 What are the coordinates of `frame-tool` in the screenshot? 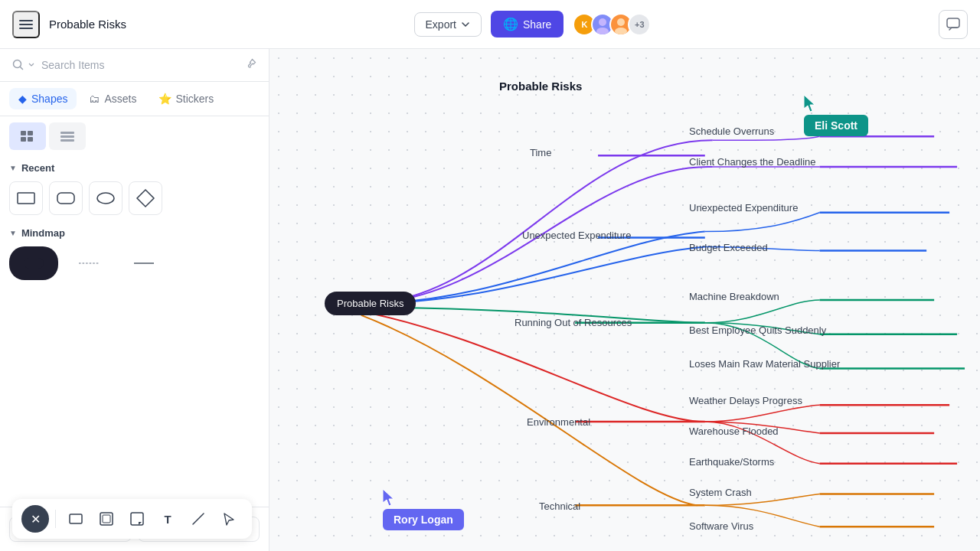 It's located at (106, 519).